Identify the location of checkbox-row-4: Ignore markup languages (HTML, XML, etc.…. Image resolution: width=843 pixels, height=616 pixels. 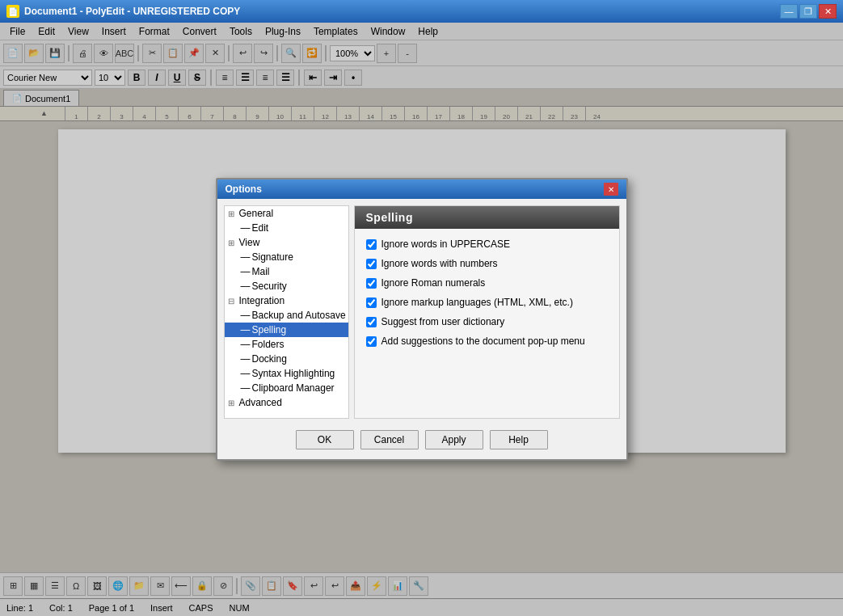
(487, 302).